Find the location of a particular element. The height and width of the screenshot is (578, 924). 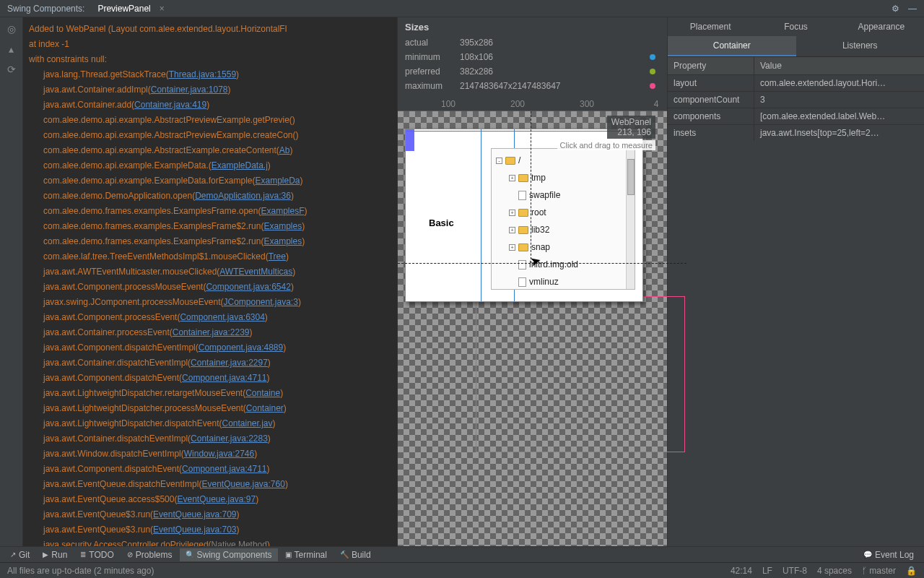

preview-panel: Basic -/+tmpswapfile+root+lib32+snapinit… is located at coordinates (524, 215).